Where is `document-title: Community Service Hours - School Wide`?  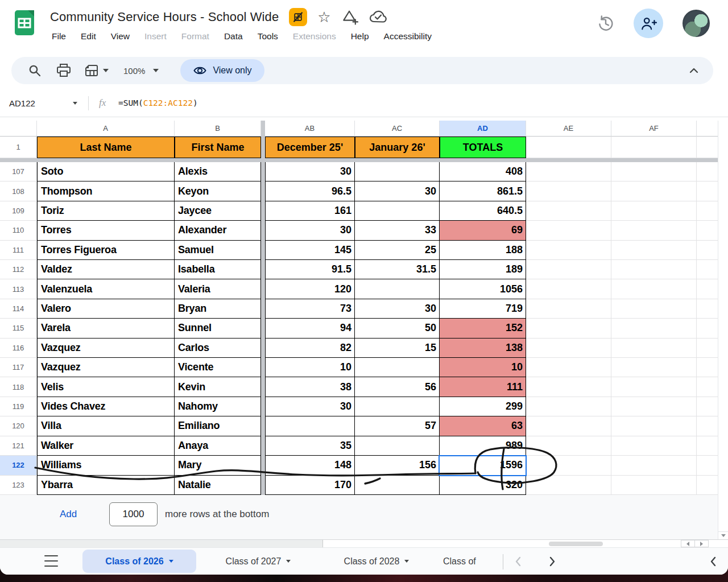 document-title: Community Service Hours - School Wide is located at coordinates (164, 17).